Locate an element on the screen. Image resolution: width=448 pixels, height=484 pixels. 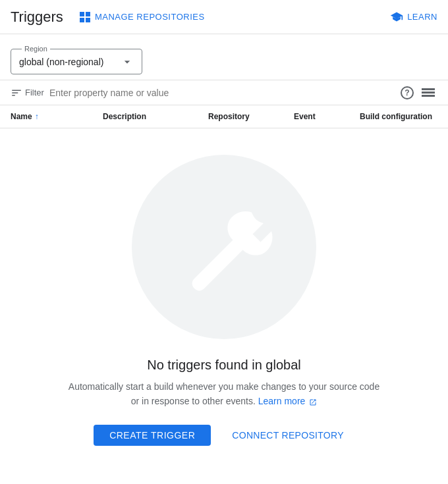
learn-more-link: Learn more is located at coordinates (287, 401).